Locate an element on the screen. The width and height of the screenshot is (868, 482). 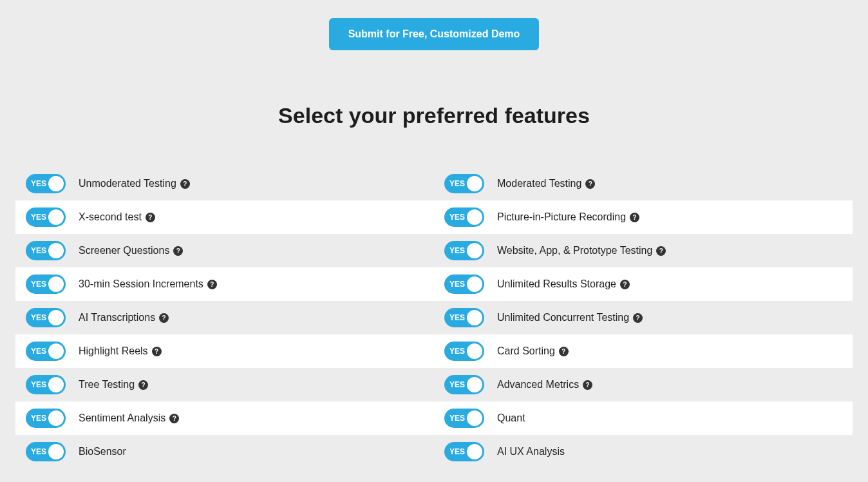
feature-label-text: Moderated Testing is located at coordinates (540, 184).